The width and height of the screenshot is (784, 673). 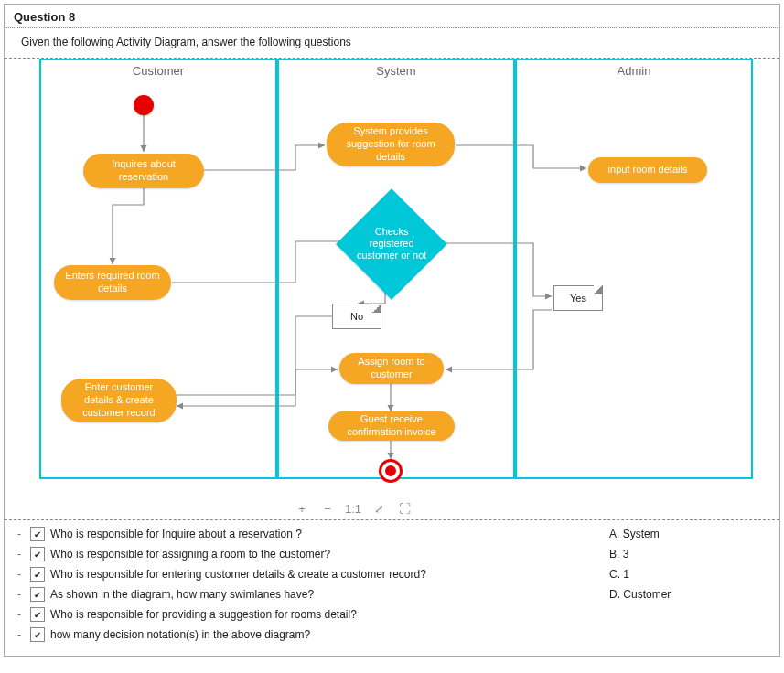 I want to click on match-question: Who is responsible for providing a sugge…, so click(x=324, y=614).